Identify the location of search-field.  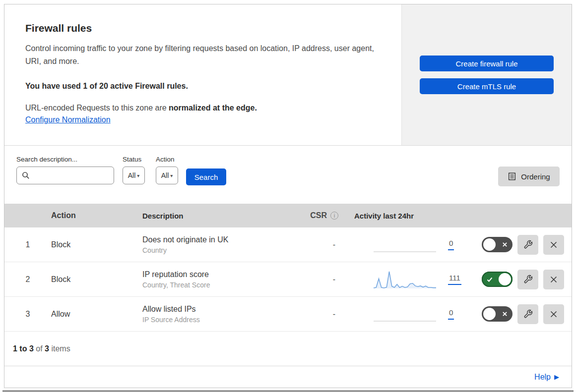
(65, 175).